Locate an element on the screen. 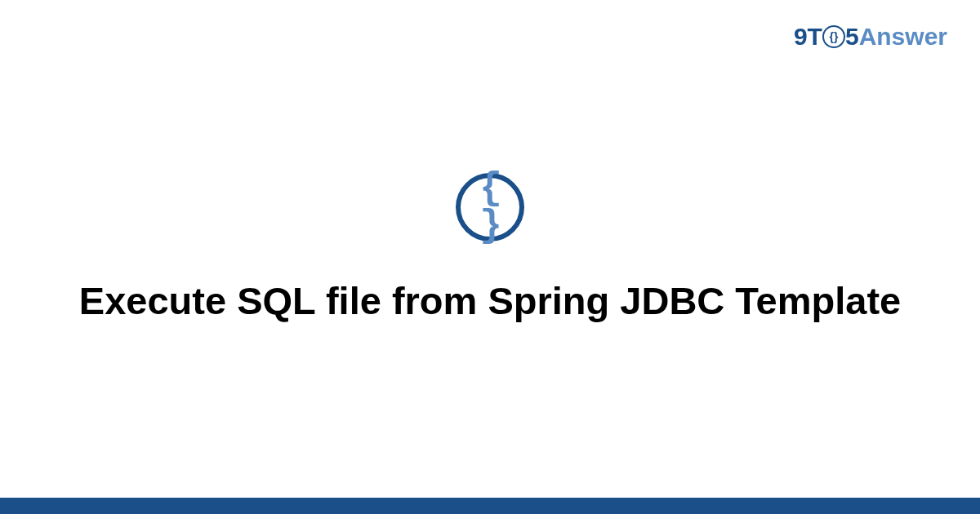 This screenshot has height=514, width=980. footer-bar is located at coordinates (490, 506).